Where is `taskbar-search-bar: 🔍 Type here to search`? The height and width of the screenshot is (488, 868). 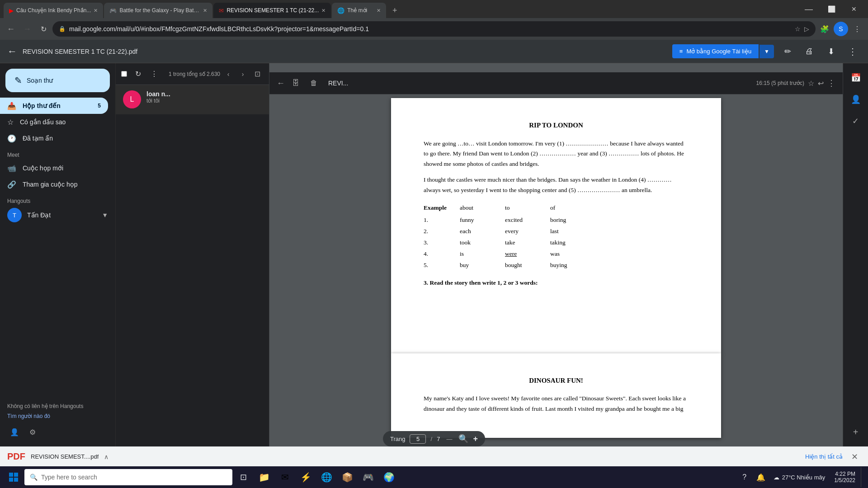
taskbar-search-bar: 🔍 Type here to search is located at coordinates (128, 477).